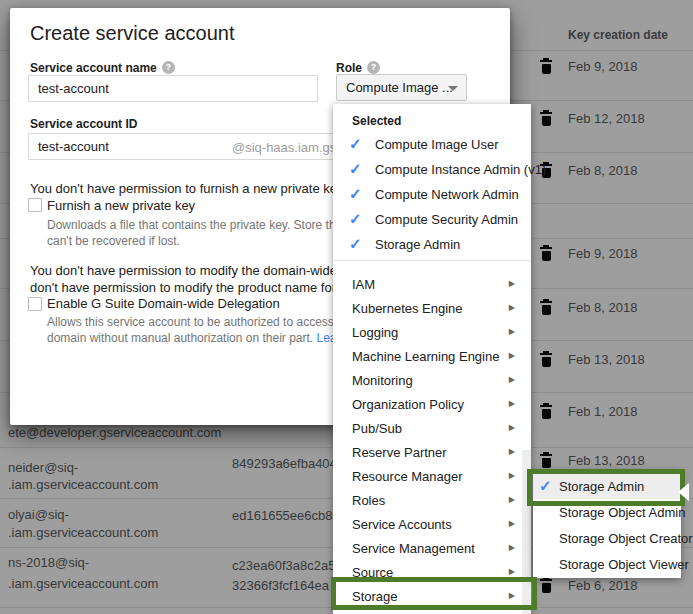  What do you see at coordinates (432, 548) in the screenshot?
I see `role-category-service-management: Service Management ▶` at bounding box center [432, 548].